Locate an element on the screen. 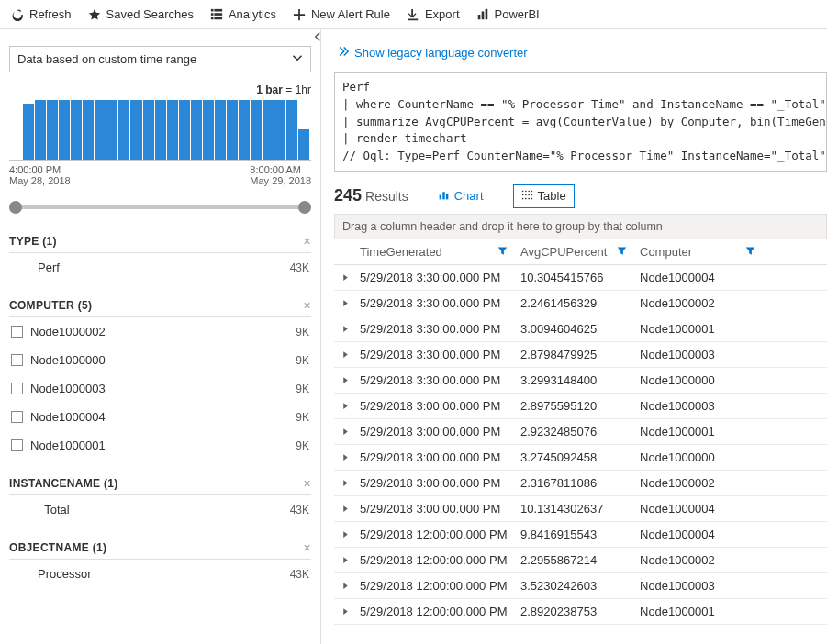 This screenshot has height=644, width=827. time-range-slider is located at coordinates (160, 207).